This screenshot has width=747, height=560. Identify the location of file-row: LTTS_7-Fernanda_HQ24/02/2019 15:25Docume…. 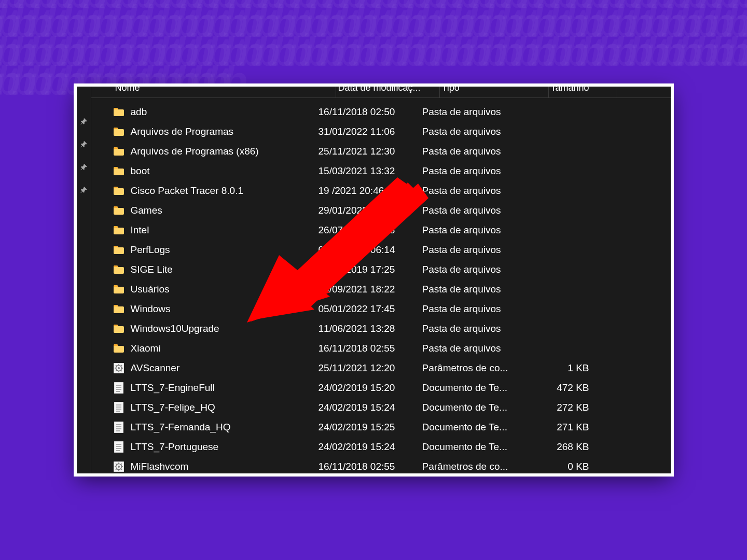
(388, 427).